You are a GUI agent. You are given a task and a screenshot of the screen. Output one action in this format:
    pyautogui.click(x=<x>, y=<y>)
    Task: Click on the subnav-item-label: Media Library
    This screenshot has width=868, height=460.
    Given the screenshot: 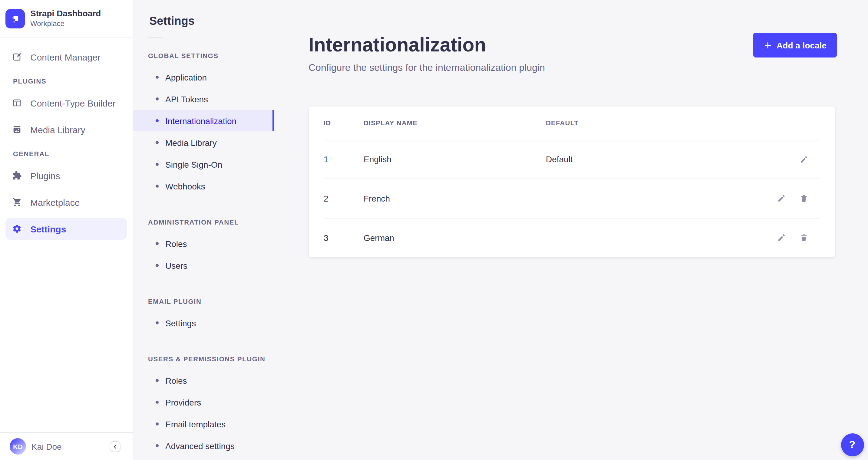 What is the action you would take?
    pyautogui.click(x=191, y=143)
    